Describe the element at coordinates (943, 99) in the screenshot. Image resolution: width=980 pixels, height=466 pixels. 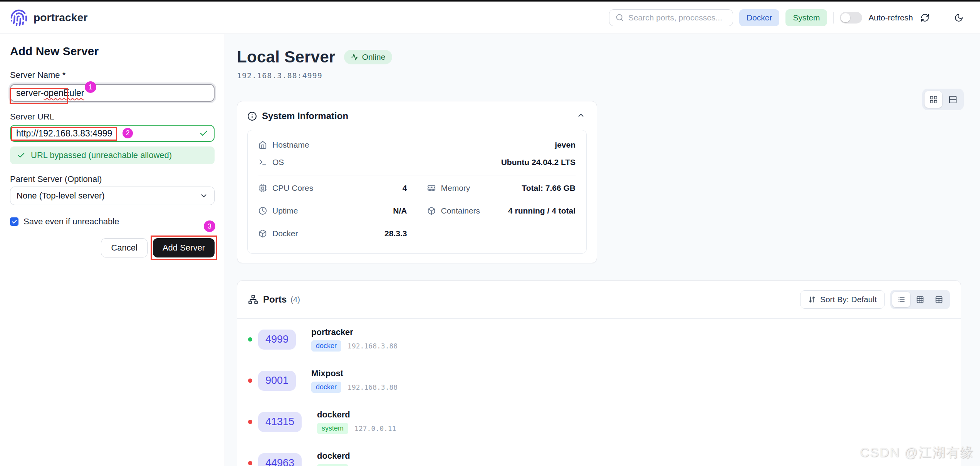
I see `layout-view-toggle` at that location.